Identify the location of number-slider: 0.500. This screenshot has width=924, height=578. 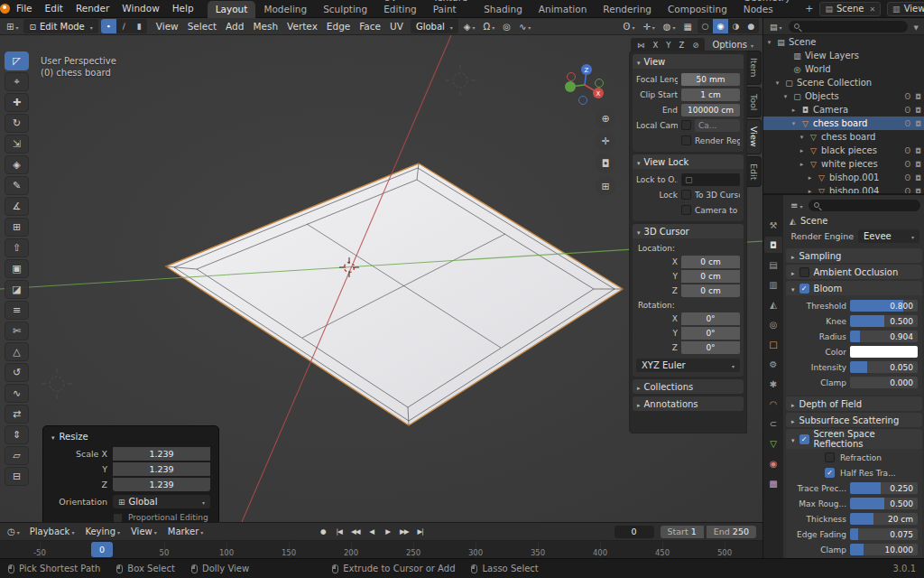
(884, 504).